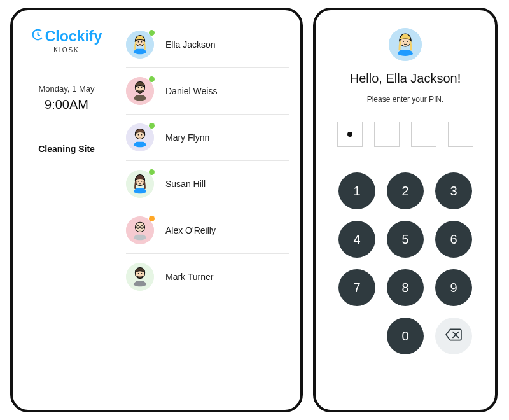 The image size is (509, 420). Describe the element at coordinates (38, 37) in the screenshot. I see `clock-icon` at that location.